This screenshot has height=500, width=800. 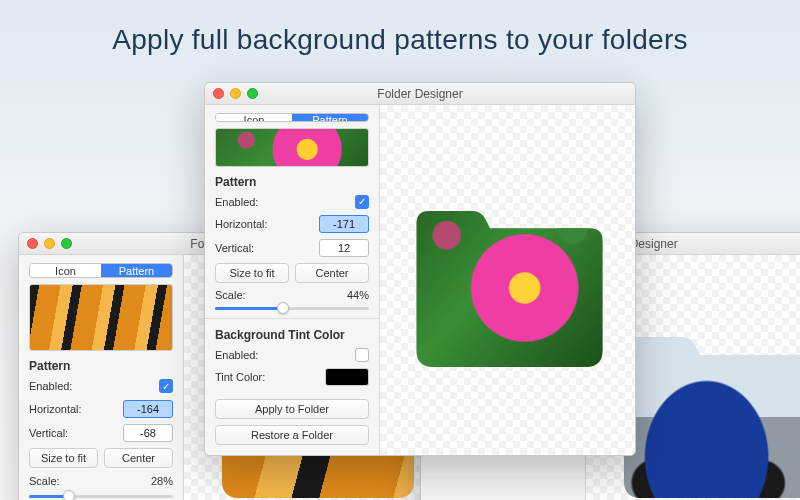 What do you see at coordinates (240, 377) in the screenshot?
I see `tint-color-label: Tint Color:` at bounding box center [240, 377].